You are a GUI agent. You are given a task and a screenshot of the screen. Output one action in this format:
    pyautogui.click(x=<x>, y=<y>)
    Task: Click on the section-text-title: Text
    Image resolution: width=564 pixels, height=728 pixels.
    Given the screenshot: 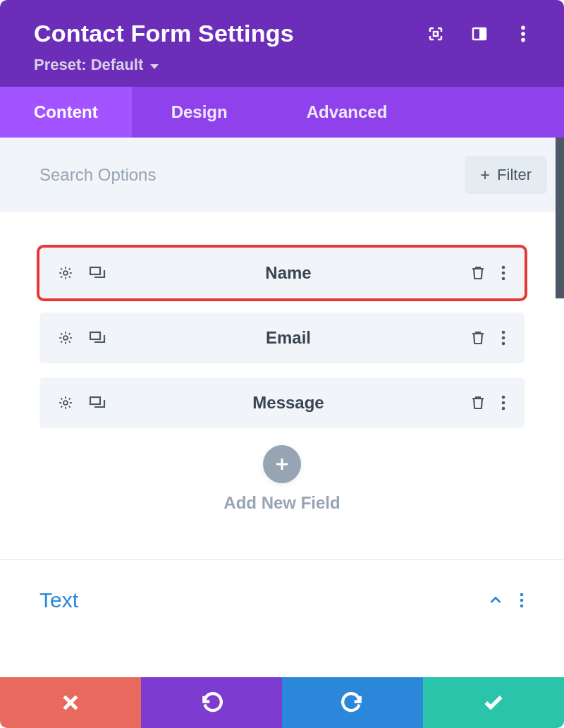 What is the action you would take?
    pyautogui.click(x=59, y=600)
    